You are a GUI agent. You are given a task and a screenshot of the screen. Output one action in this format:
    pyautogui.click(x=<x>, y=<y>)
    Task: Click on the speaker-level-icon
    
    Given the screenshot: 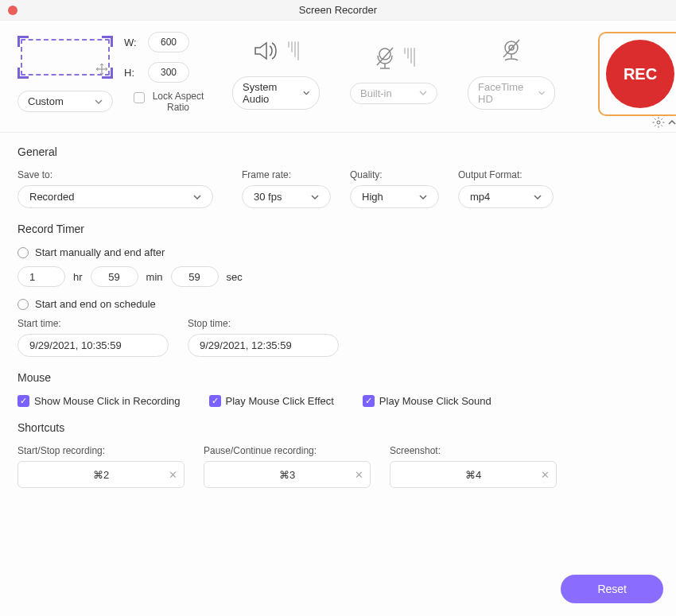 What is the action you would take?
    pyautogui.click(x=293, y=51)
    